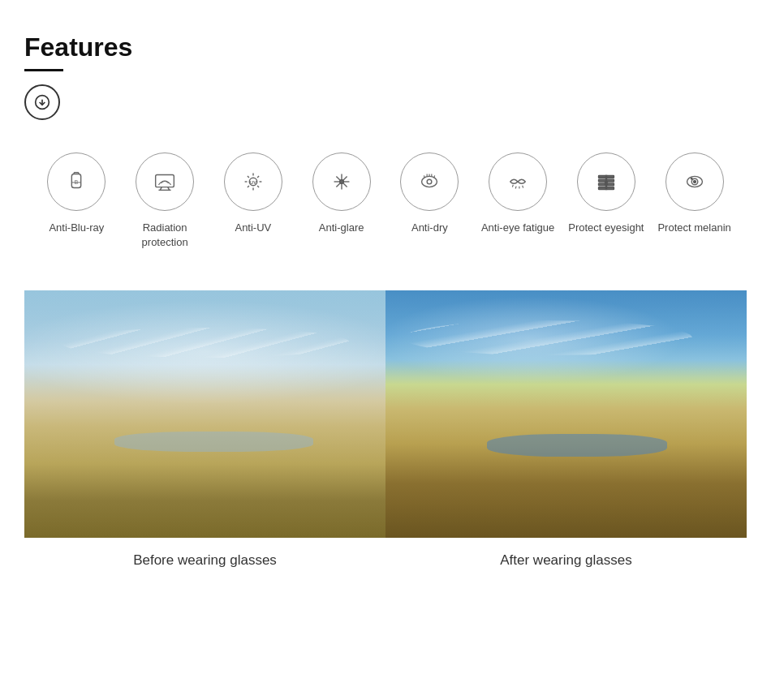  Describe the element at coordinates (165, 182) in the screenshot. I see `monitor-radiation-icon` at that location.